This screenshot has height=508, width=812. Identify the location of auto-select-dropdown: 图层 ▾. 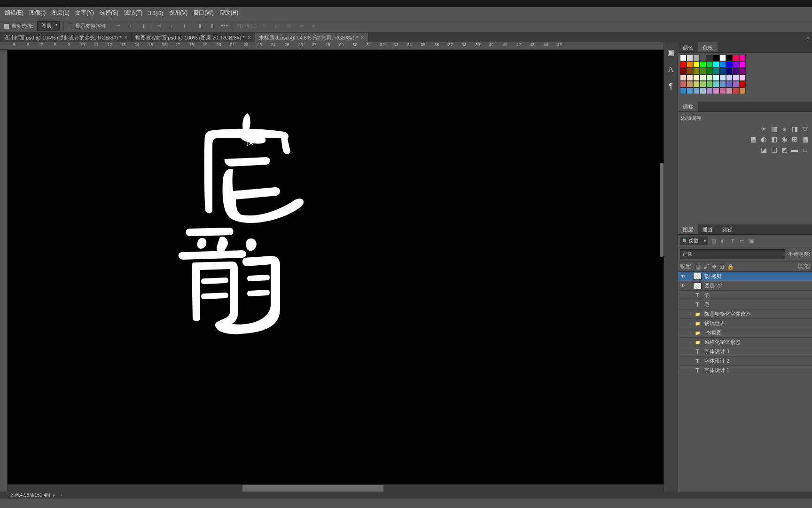
(48, 26).